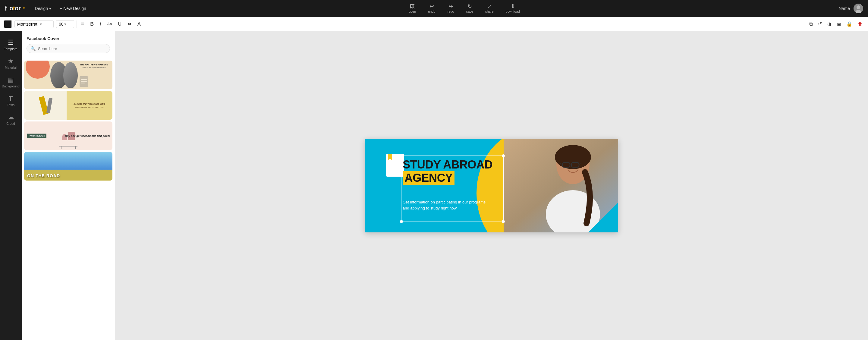 The width and height of the screenshot is (868, 340). I want to click on share-icon: ⤢, so click(489, 6).